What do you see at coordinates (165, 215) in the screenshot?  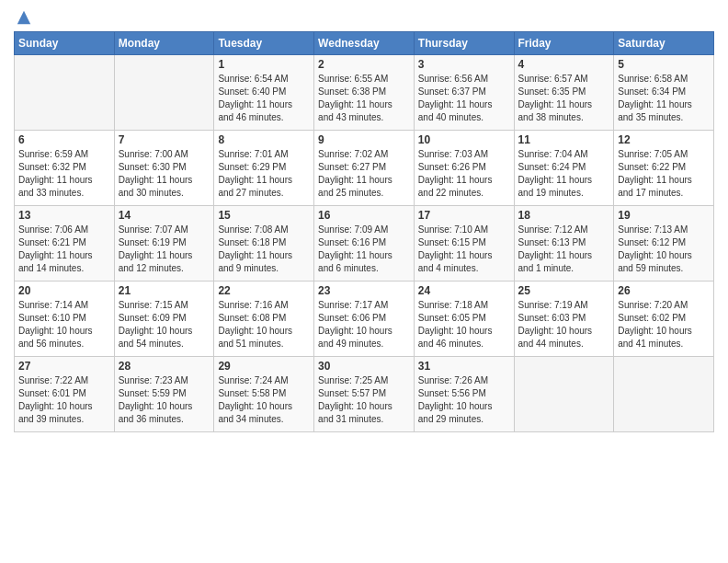 I see `day-number: 14` at bounding box center [165, 215].